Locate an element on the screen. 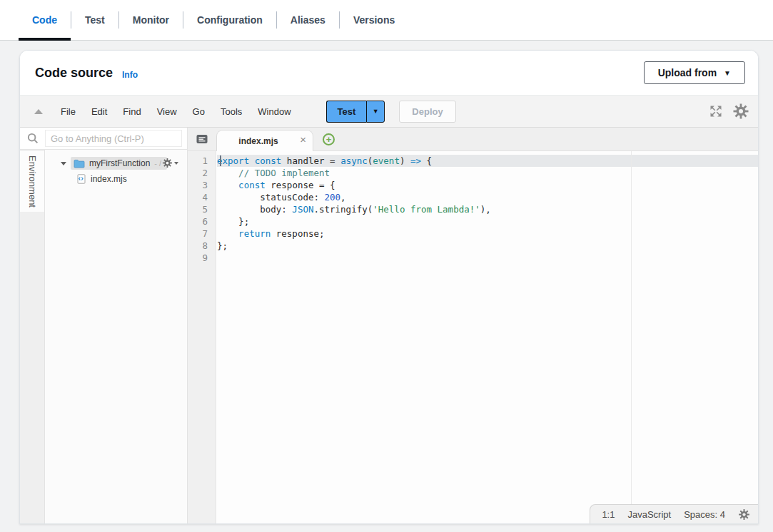  tree-settings-button is located at coordinates (170, 163).